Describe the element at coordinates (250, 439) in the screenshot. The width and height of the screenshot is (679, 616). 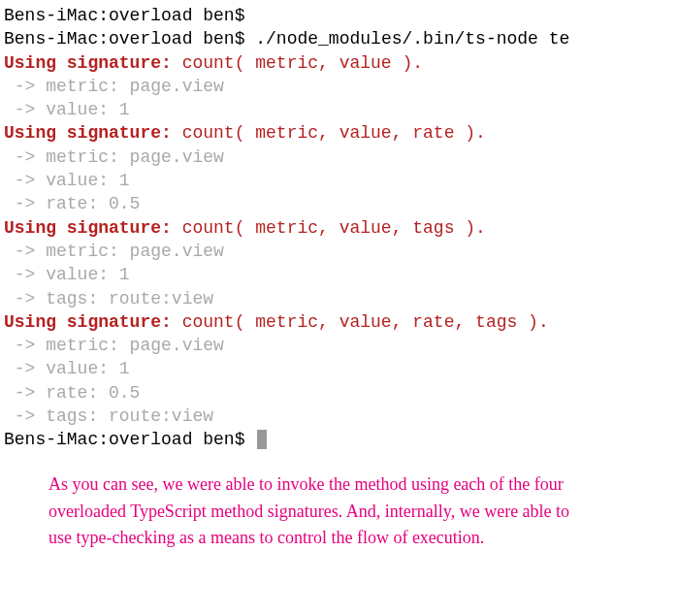
I see `spacer` at that location.